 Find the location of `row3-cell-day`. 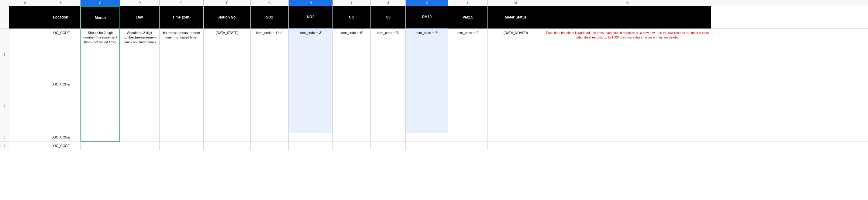

row3-cell-day is located at coordinates (140, 137).